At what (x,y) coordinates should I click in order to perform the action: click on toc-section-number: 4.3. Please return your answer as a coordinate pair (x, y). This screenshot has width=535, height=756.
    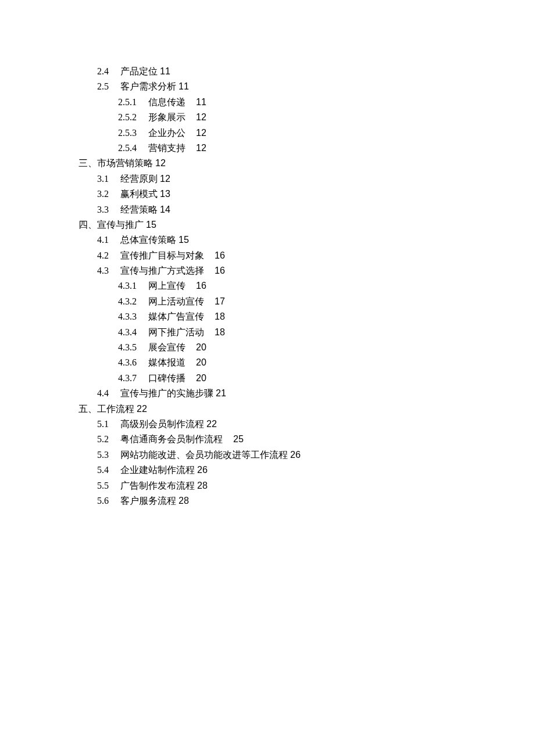
    Looking at the image, I should click on (109, 271).